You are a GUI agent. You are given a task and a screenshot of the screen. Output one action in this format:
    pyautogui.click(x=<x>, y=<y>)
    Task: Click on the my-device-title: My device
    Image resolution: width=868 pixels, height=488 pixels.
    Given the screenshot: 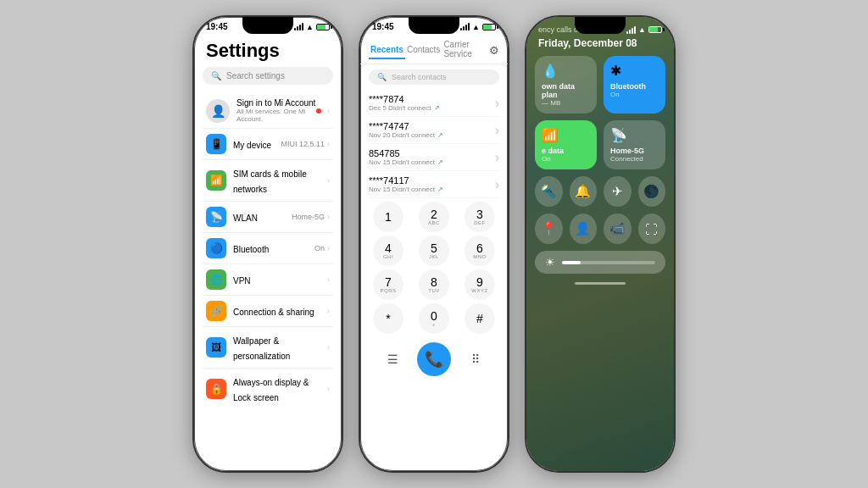 What is the action you would take?
    pyautogui.click(x=253, y=146)
    